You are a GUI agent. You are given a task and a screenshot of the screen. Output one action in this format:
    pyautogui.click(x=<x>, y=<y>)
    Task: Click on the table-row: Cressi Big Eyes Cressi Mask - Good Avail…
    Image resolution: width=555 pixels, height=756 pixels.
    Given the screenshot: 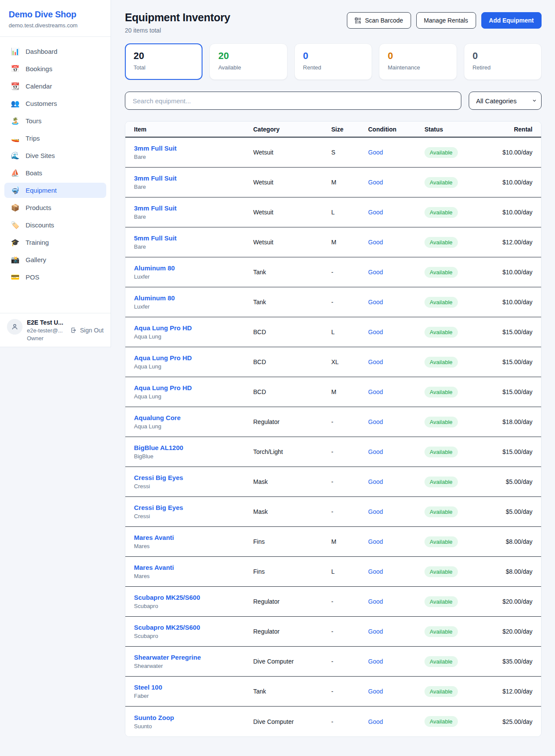 What is the action you would take?
    pyautogui.click(x=333, y=512)
    